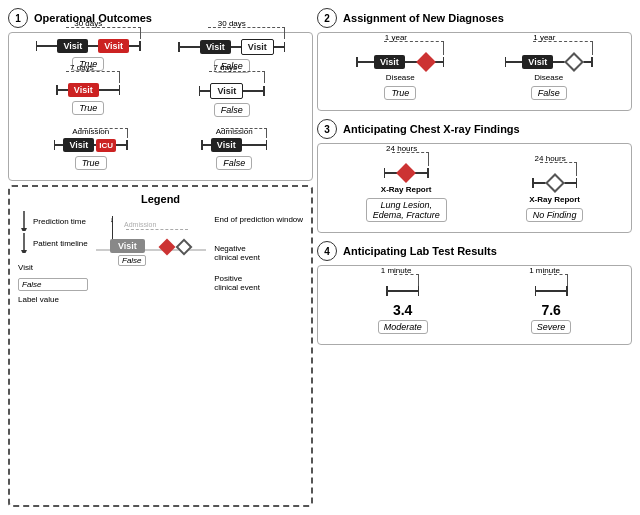 This screenshot has height=515, width=640. Describe the element at coordinates (258, 220) in the screenshot. I see `legend-end-pred: End of prediction window` at that location.